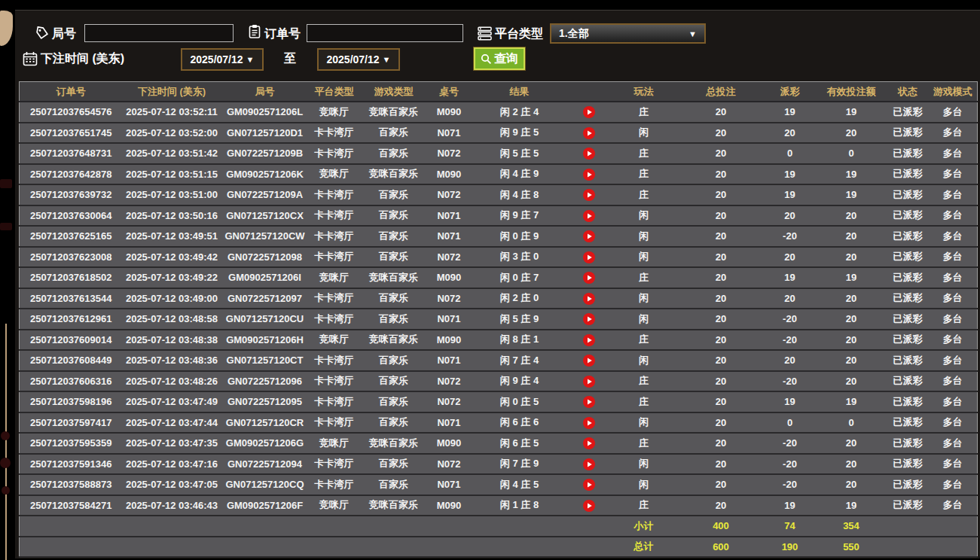 The width and height of the screenshot is (980, 560). What do you see at coordinates (851, 154) in the screenshot?
I see `cell-valid-bet: 0` at bounding box center [851, 154].